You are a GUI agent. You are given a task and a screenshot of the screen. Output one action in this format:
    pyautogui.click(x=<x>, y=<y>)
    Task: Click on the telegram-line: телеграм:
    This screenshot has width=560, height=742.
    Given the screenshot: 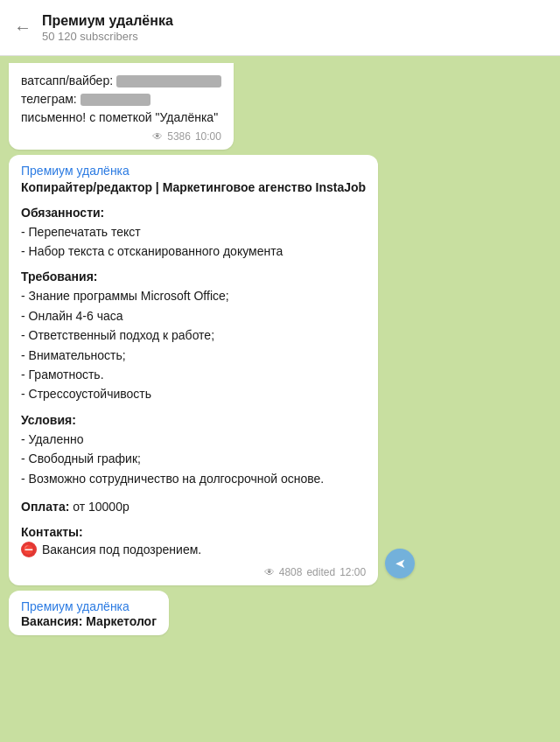 What is the action you would take?
    pyautogui.click(x=121, y=100)
    